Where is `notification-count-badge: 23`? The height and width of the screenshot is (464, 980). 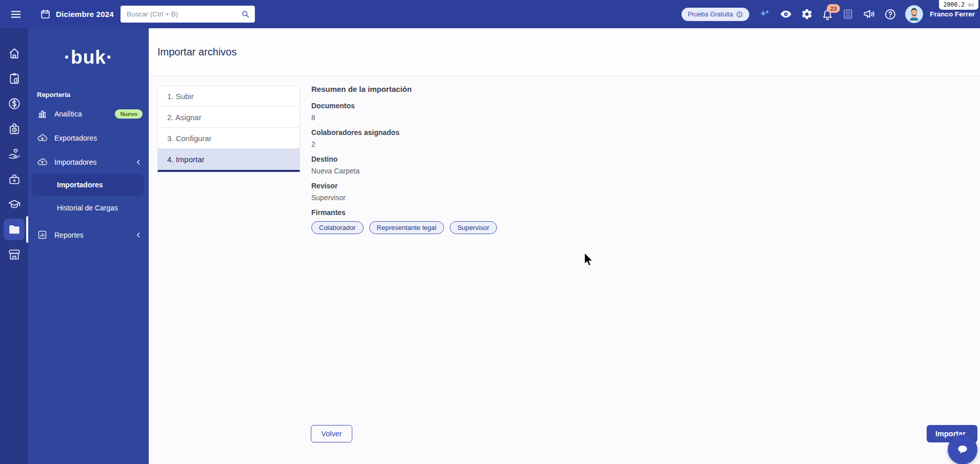
notification-count-badge: 23 is located at coordinates (833, 8).